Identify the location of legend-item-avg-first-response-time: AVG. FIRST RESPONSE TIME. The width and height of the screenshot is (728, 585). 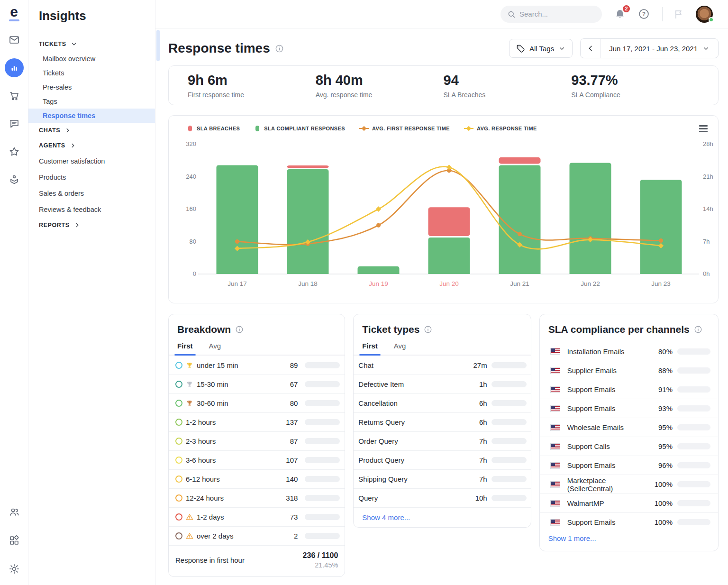
(405, 128).